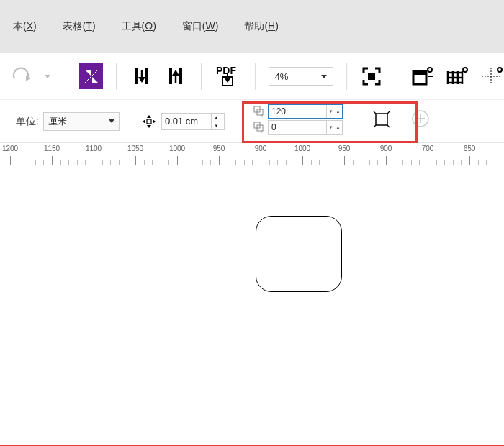 This screenshot has width=504, height=446. I want to click on duplicate-x-input: 120 ▼ ▲, so click(305, 112).